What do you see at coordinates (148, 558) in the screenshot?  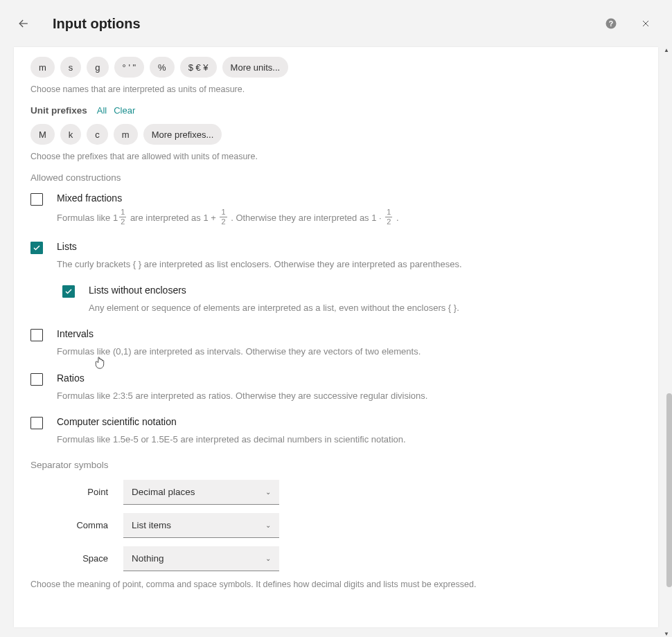 I see `sep-select-space-value: Nothing` at bounding box center [148, 558].